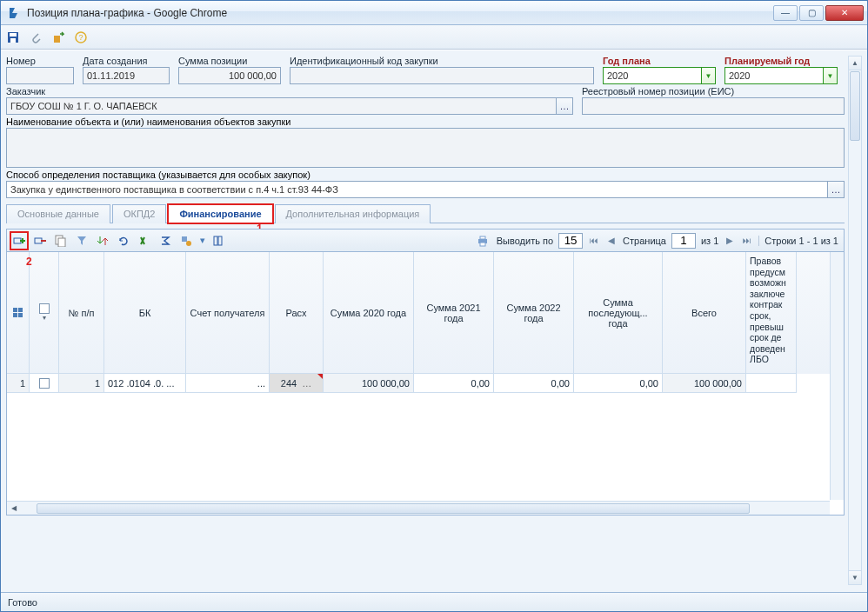  Describe the element at coordinates (684, 241) in the screenshot. I see `page-input` at that location.